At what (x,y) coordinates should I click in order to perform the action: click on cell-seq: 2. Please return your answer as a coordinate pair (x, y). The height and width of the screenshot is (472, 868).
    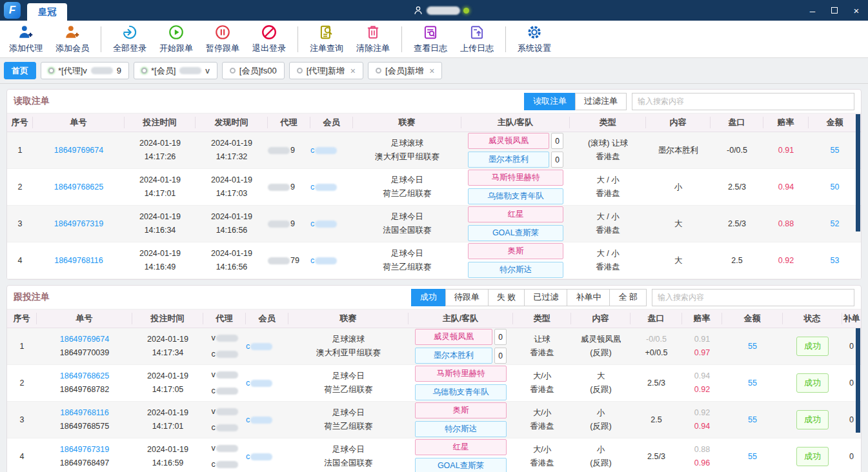
    Looking at the image, I should click on (22, 383).